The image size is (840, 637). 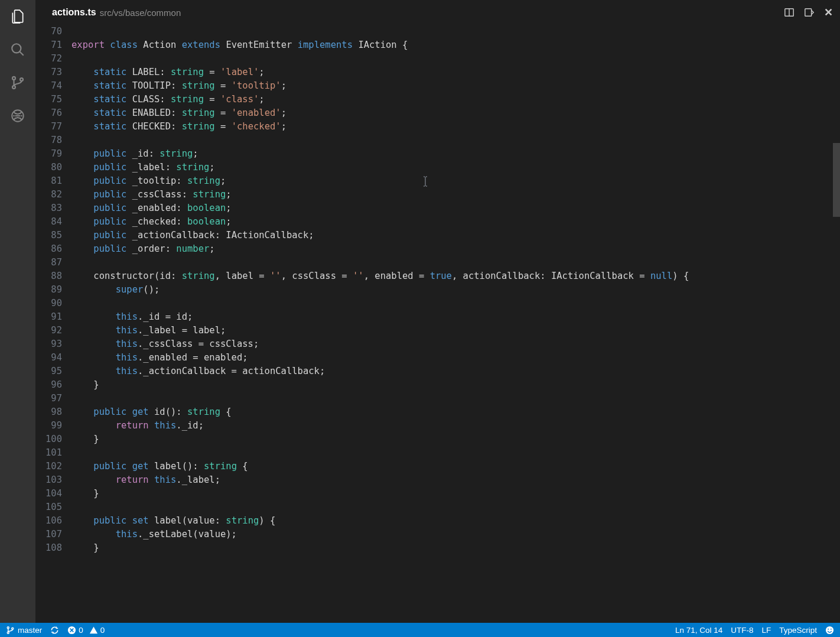 What do you see at coordinates (456, 86) in the screenshot?
I see `code-line: static TOOLTIP: string = 'tooltip';` at bounding box center [456, 86].